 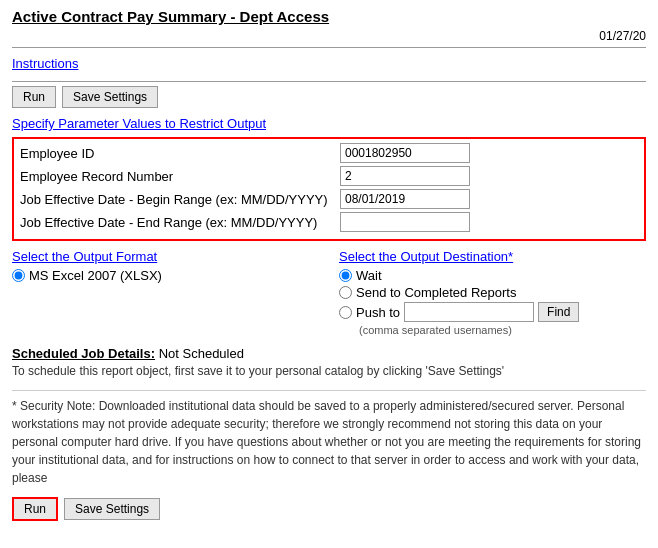 I want to click on dest-label-completed: Send to Completed Reports, so click(x=436, y=292).